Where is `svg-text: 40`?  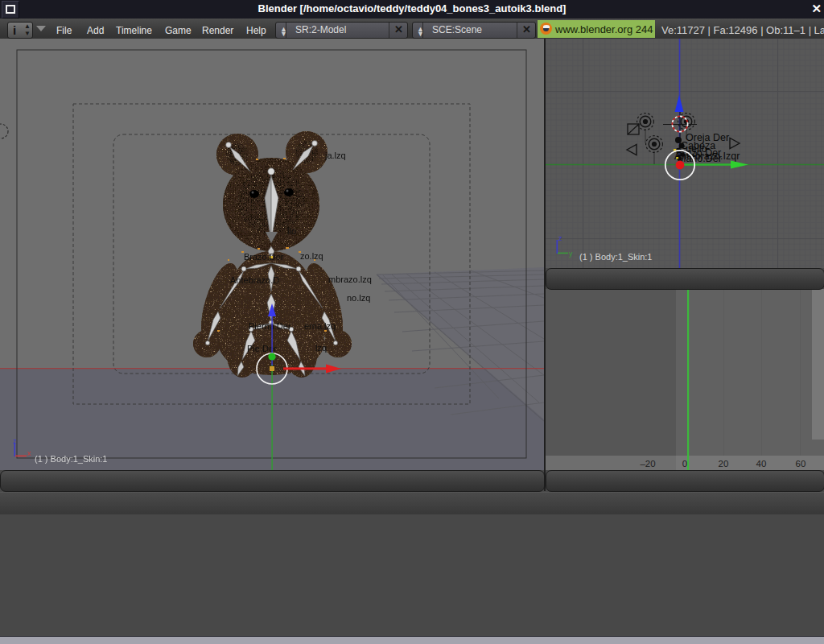 svg-text: 40 is located at coordinates (761, 464).